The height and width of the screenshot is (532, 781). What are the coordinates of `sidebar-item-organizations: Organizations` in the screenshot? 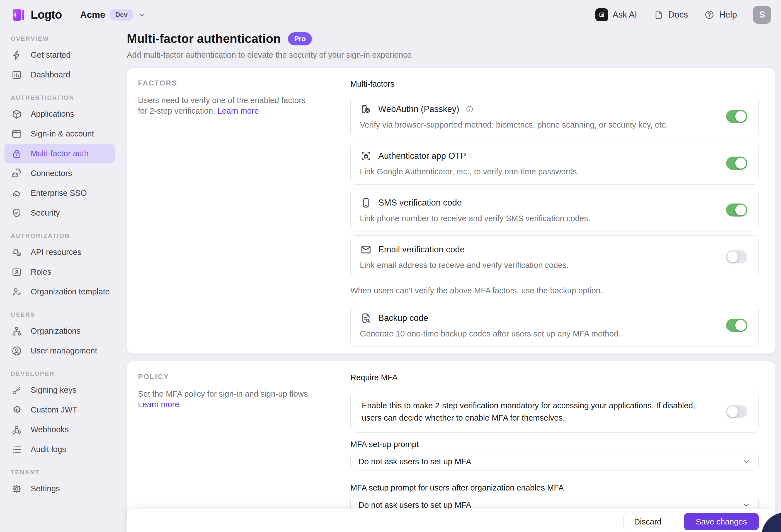 It's located at (60, 331).